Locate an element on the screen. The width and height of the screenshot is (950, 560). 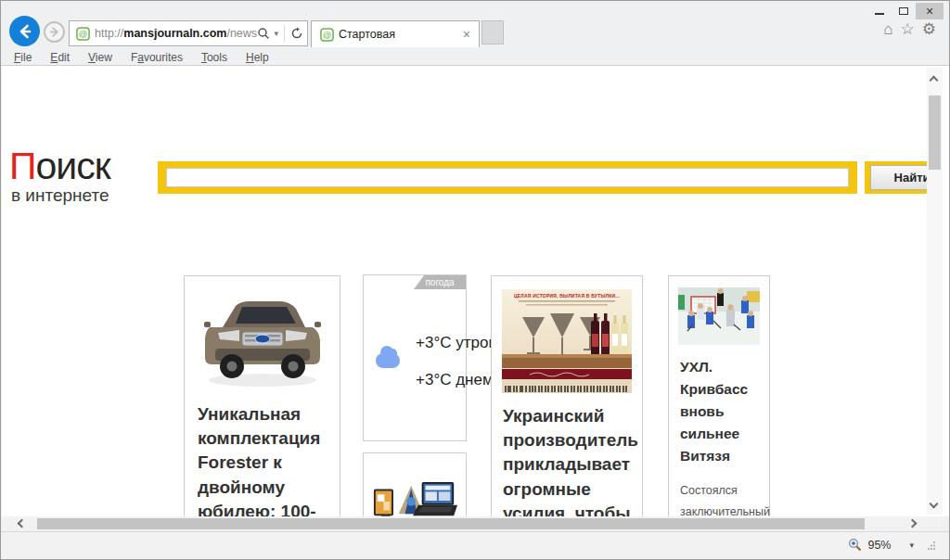
news-title: Украинский производитель прикладывает ог… is located at coordinates (567, 454).